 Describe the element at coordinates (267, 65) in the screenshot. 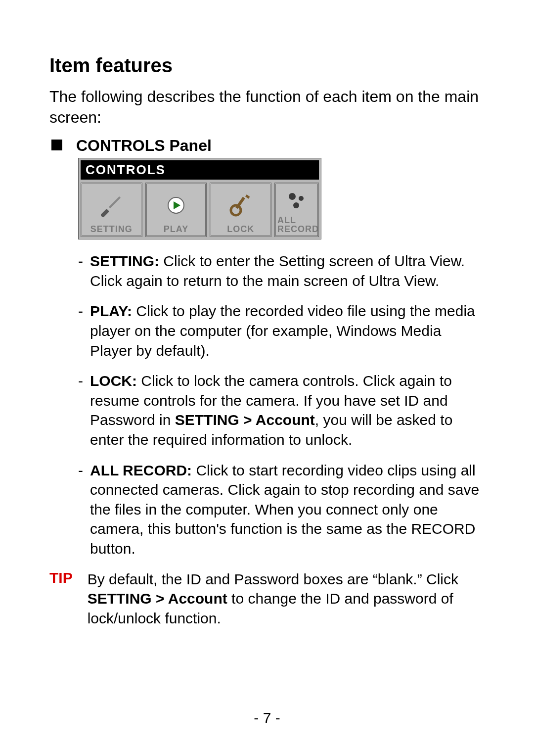

I see `heading-item-features: Item features` at that location.